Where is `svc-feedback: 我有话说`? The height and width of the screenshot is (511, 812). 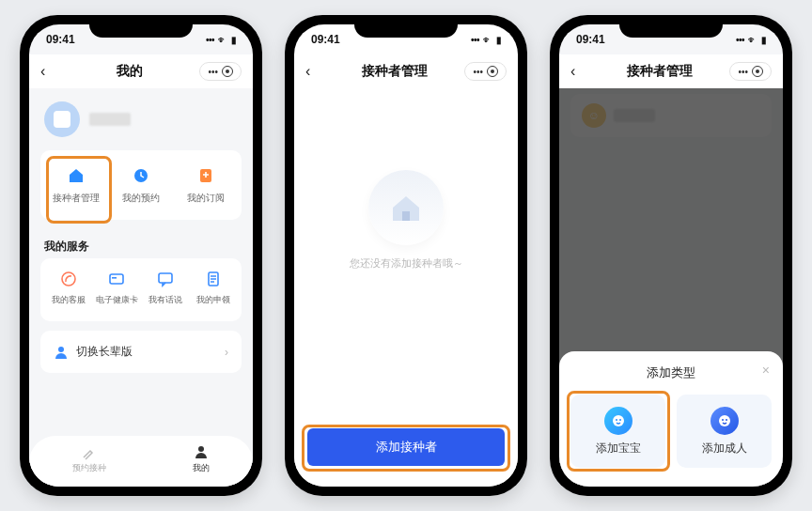
svc-feedback: 我有话说 is located at coordinates (165, 287).